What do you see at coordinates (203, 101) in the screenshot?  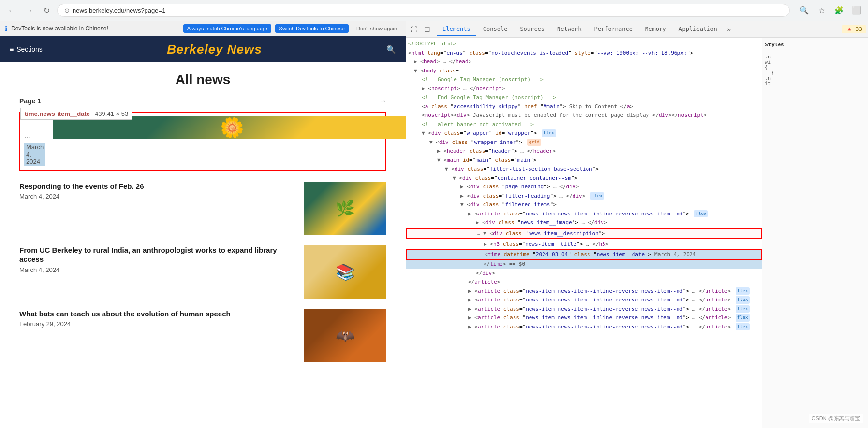 I see `page-label-row: Page 1 →` at bounding box center [203, 101].